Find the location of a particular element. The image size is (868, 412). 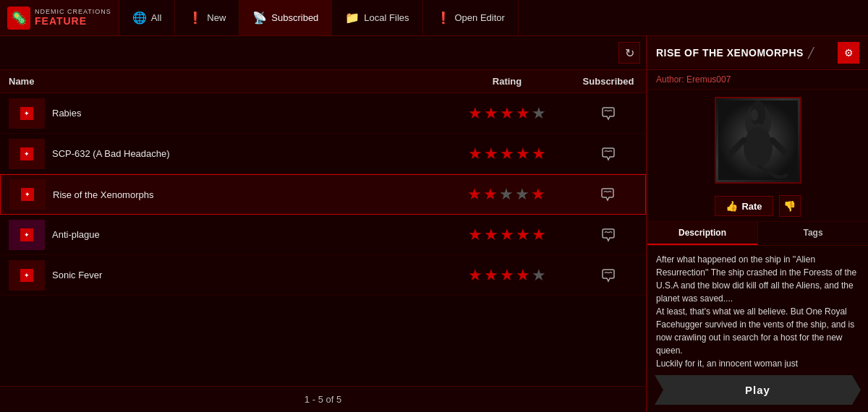

col-name-header: Name is located at coordinates (221, 81).